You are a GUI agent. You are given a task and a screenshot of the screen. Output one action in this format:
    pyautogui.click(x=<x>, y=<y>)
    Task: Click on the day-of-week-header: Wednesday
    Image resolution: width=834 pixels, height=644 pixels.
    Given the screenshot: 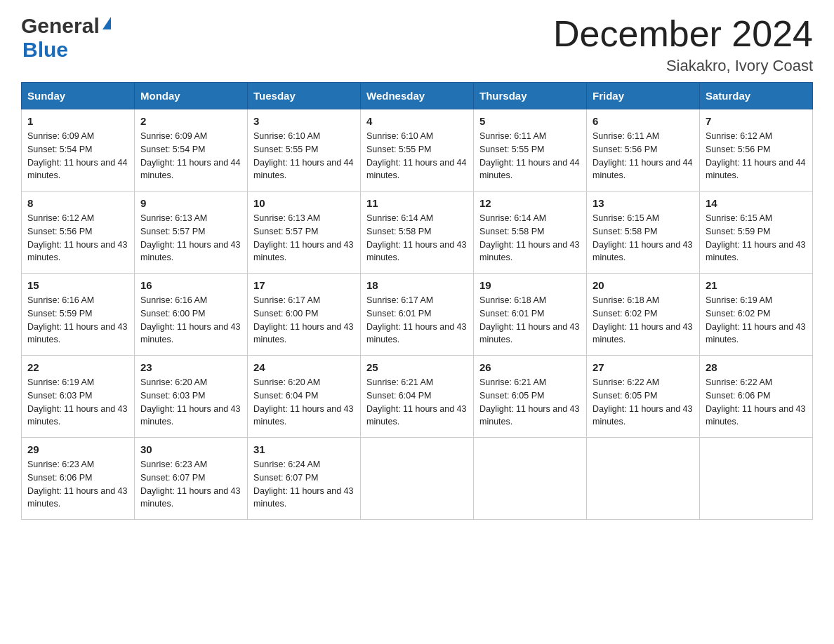 What is the action you would take?
    pyautogui.click(x=417, y=96)
    